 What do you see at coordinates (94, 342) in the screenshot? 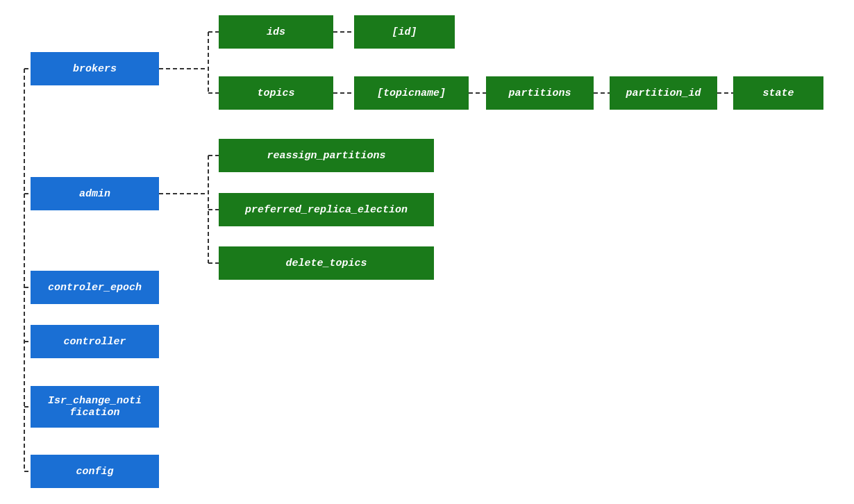
I see `node-controller: controller` at bounding box center [94, 342].